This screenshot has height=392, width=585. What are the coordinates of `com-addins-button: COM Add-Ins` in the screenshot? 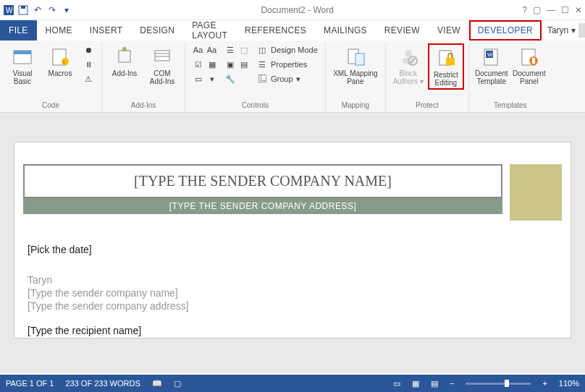 It's located at (162, 65).